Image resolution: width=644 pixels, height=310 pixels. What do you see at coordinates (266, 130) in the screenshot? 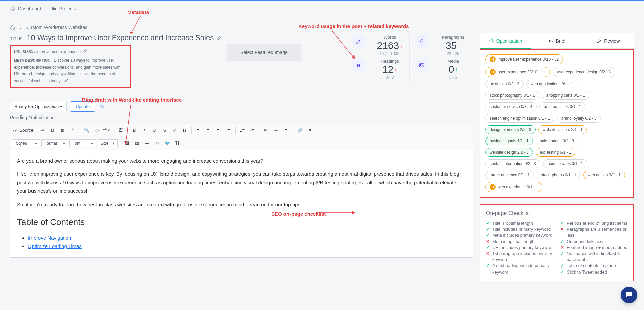
I see `outdent-icon: ⇤` at bounding box center [266, 130].